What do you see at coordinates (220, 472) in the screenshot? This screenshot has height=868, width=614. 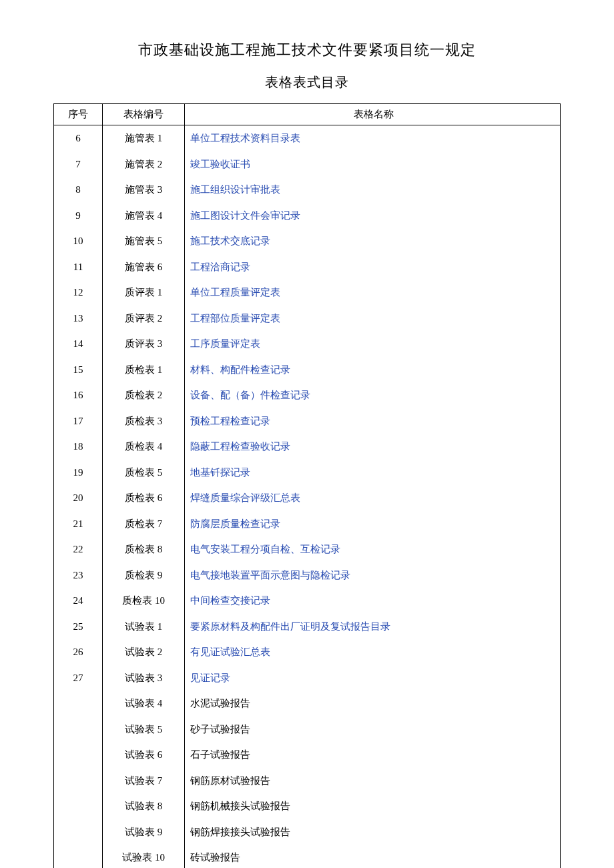 I see `toc-link: 地基钎探记录` at bounding box center [220, 472].